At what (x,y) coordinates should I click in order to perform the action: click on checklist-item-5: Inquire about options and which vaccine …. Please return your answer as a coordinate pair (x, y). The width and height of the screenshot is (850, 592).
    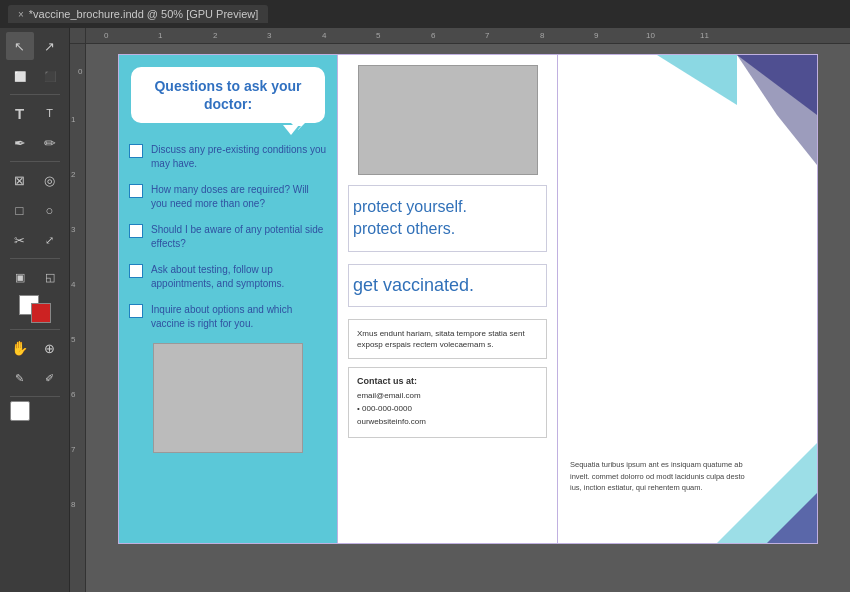
    Looking at the image, I should click on (228, 317).